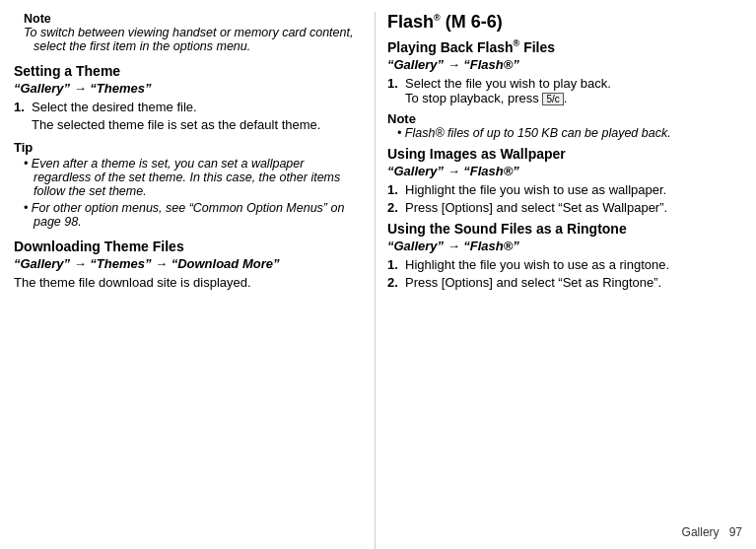 The height and width of the screenshot is (549, 756). What do you see at coordinates (565, 118) in the screenshot?
I see `note-label-bold: Note` at bounding box center [565, 118].